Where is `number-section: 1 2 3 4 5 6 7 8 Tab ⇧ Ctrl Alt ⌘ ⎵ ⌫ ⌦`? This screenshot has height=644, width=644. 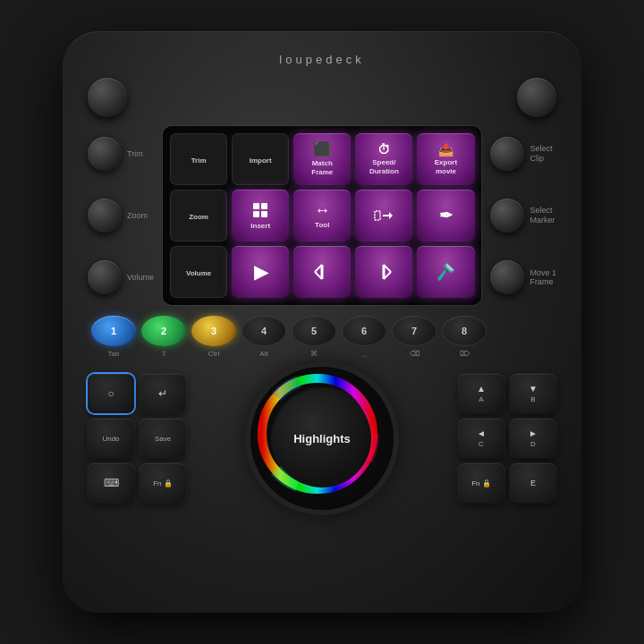 number-section: 1 2 3 4 5 6 7 8 Tab ⇧ Ctrl Alt ⌘ ⎵ ⌫ ⌦ is located at coordinates (322, 336).